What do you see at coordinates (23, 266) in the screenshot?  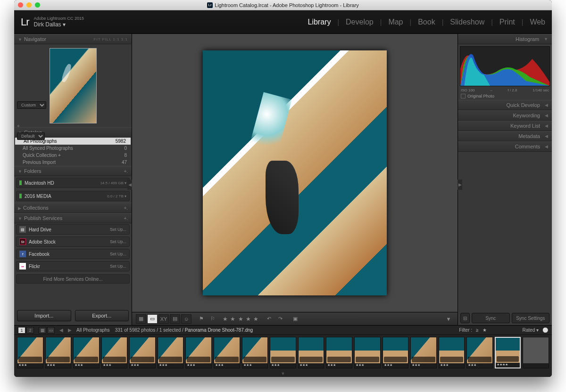 I see `flickr-icon: ••` at bounding box center [23, 266].